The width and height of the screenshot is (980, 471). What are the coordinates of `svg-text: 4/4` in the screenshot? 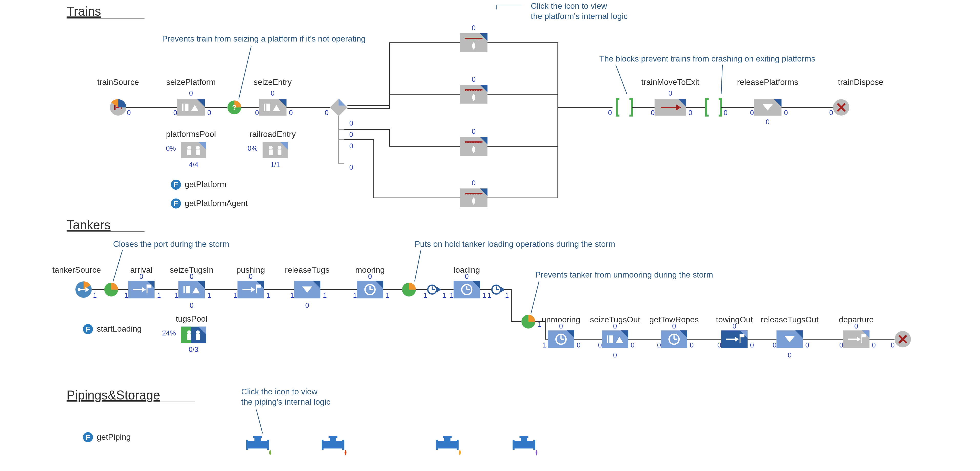 It's located at (193, 165).